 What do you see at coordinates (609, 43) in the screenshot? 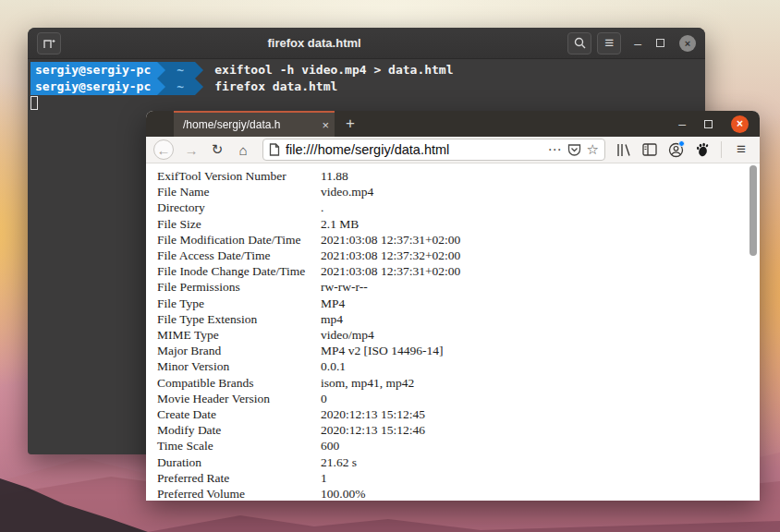
I see `terminal-menu-button: ≡` at bounding box center [609, 43].